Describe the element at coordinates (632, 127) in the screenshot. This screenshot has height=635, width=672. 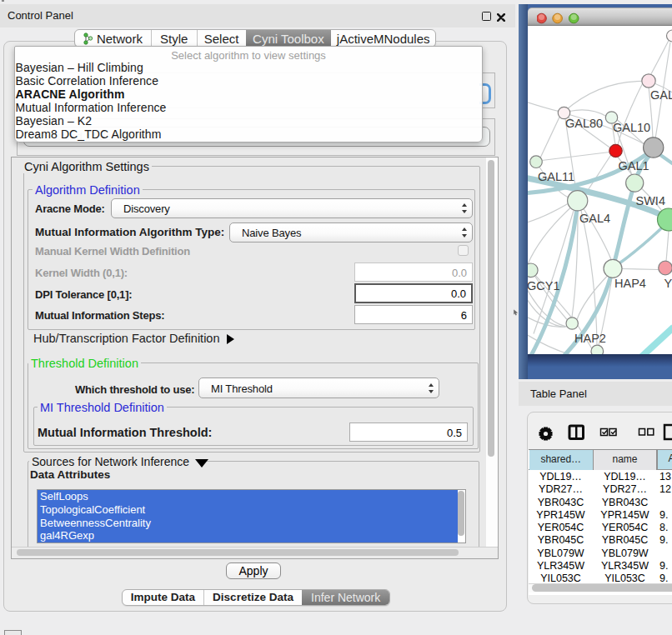
I see `svg-text: GAL10` at that location.